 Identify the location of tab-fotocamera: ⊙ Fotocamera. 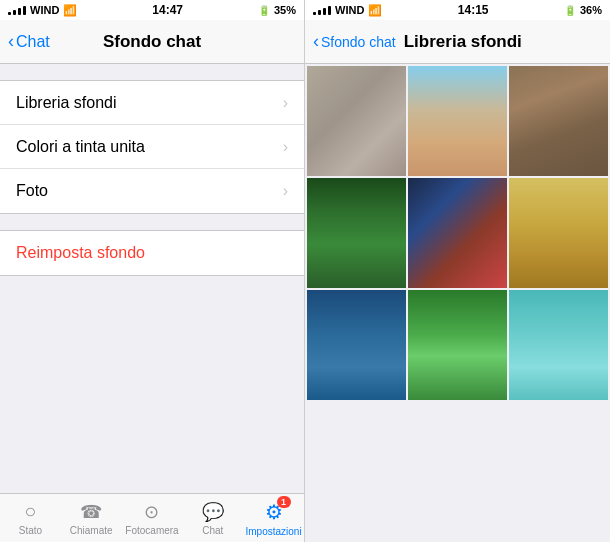
(152, 518).